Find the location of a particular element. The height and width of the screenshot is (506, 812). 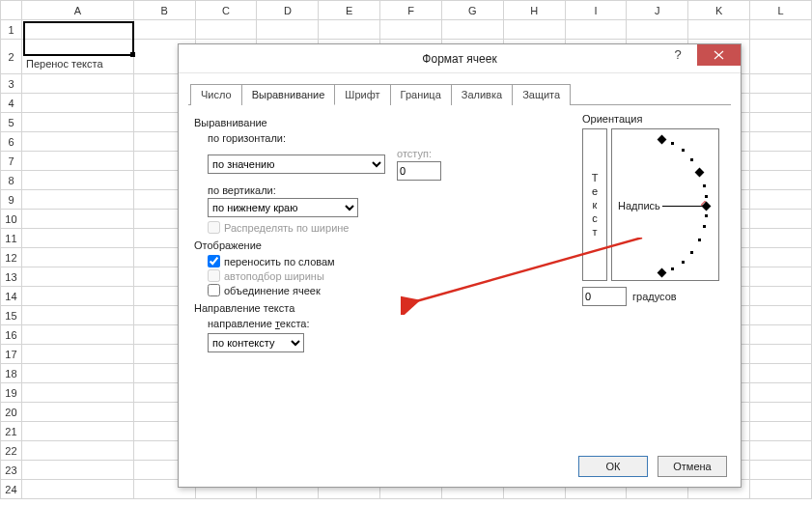

col-header: E is located at coordinates (350, 11).